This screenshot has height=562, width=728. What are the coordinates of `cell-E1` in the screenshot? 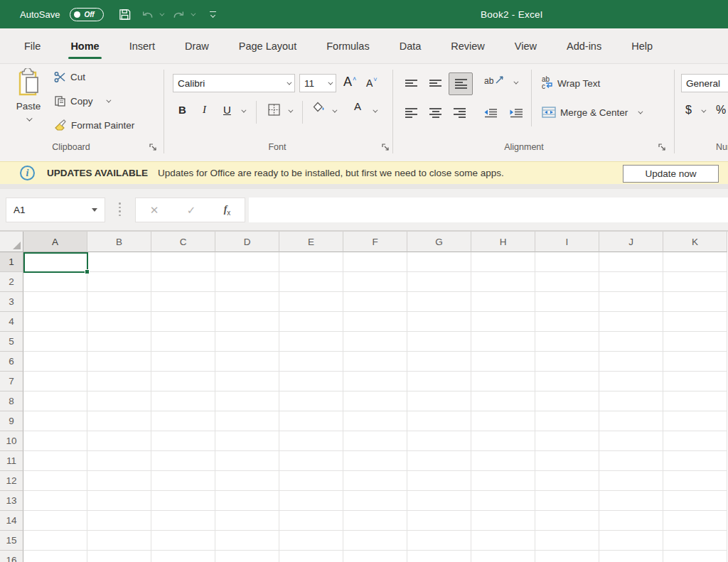 It's located at (311, 262).